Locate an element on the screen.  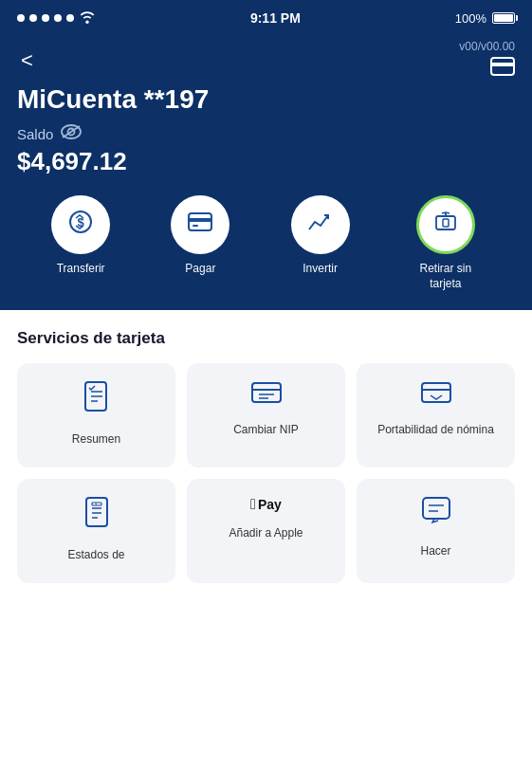
signal-dots is located at coordinates (46, 18).